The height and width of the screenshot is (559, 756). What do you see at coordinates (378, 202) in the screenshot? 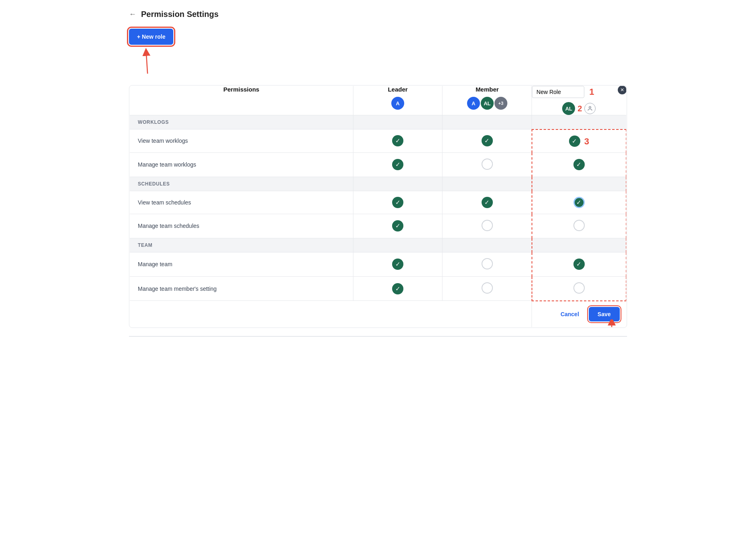
I see `table-row-view-schedules: View team schedules ✓ ✓ ✓` at bounding box center [378, 202].